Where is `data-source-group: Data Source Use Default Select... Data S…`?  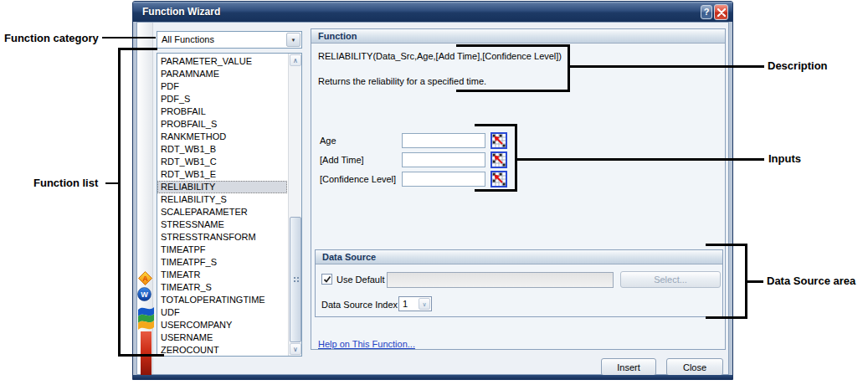
data-source-group: Data Source Use Default Select... Data S… is located at coordinates (519, 283).